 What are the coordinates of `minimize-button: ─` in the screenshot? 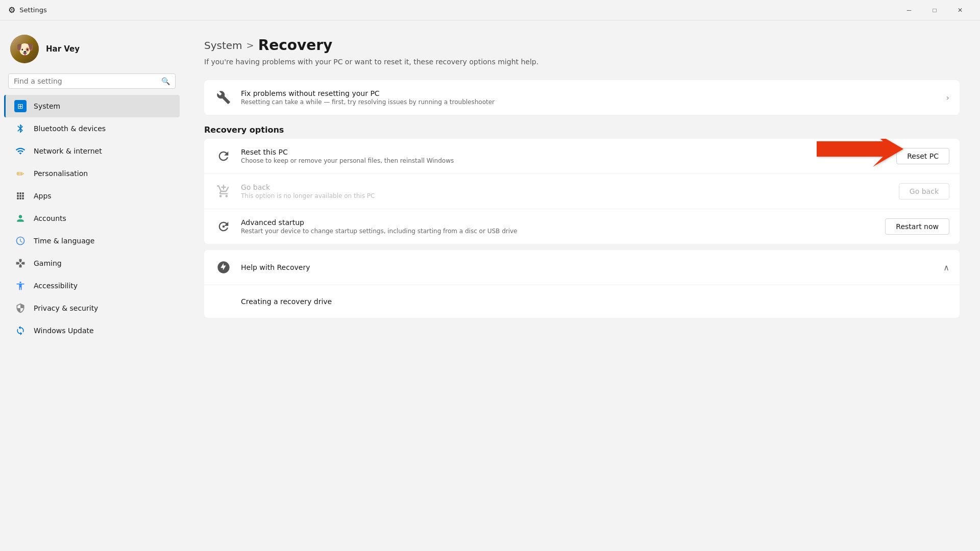 It's located at (909, 10).